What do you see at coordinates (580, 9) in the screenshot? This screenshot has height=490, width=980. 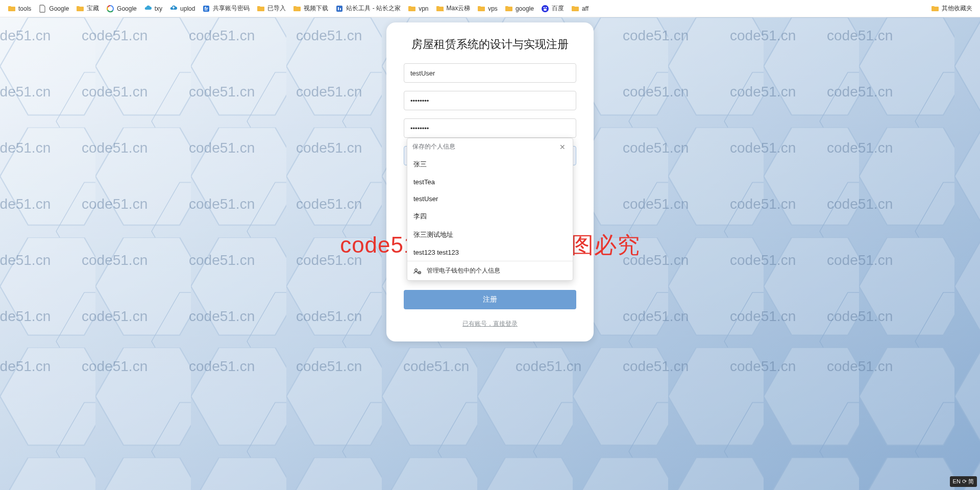 I see `bookmark-aff: aff` at bounding box center [580, 9].